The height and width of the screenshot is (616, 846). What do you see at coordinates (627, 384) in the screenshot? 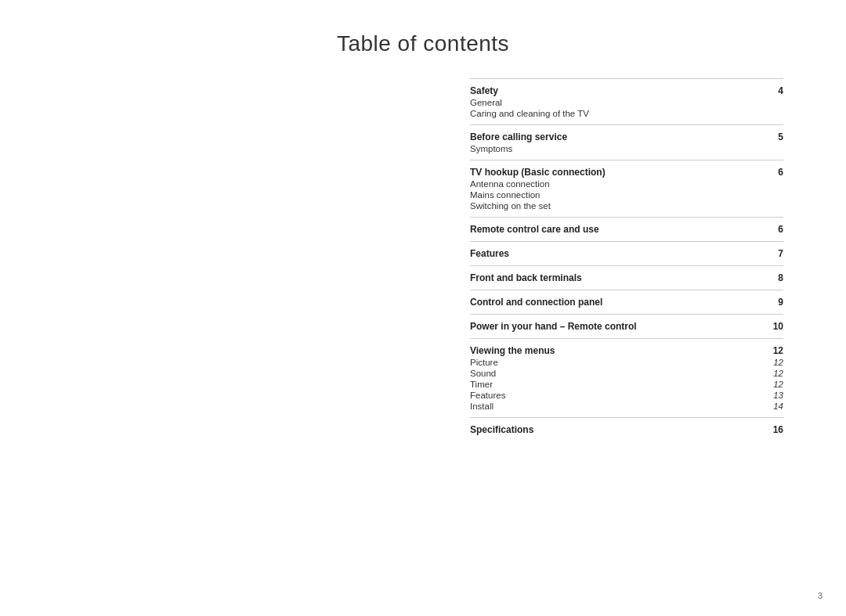
I see `toc-row-viewing-menus-sub2: Timer 12` at bounding box center [627, 384].